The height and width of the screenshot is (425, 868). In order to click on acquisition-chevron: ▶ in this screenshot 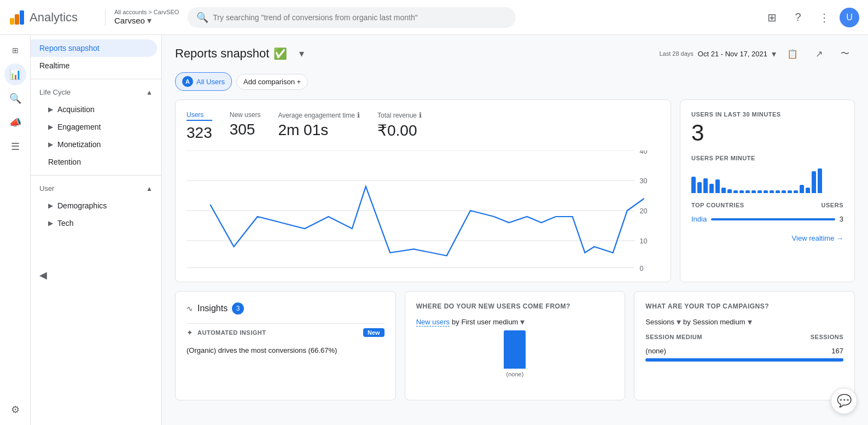, I will do `click(50, 109)`.